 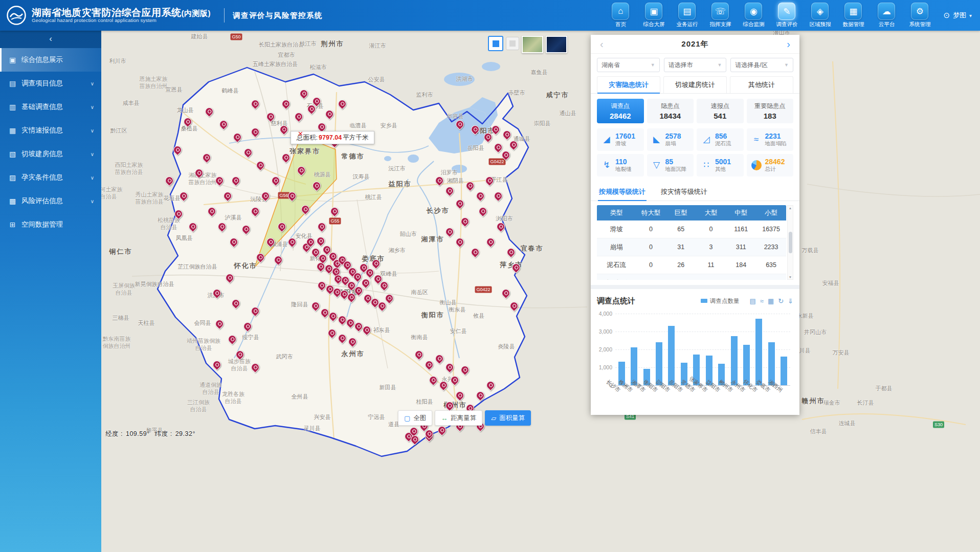 What do you see at coordinates (787, 15) in the screenshot?
I see `nav-item-调查评价: ✎ 调查评价` at bounding box center [787, 15].